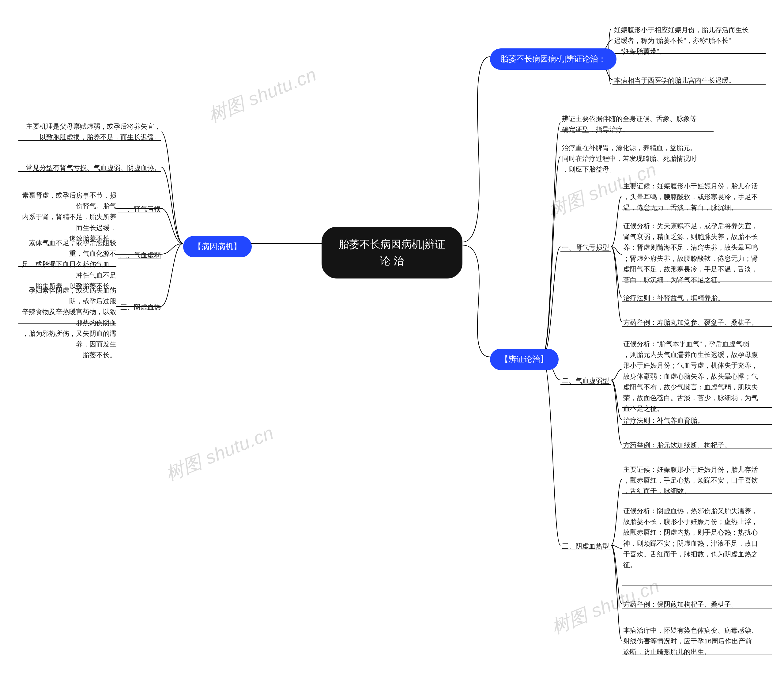  Describe the element at coordinates (587, 546) in the screenshot. I see `type3-tag: 三、阴虚血热型` at that location.